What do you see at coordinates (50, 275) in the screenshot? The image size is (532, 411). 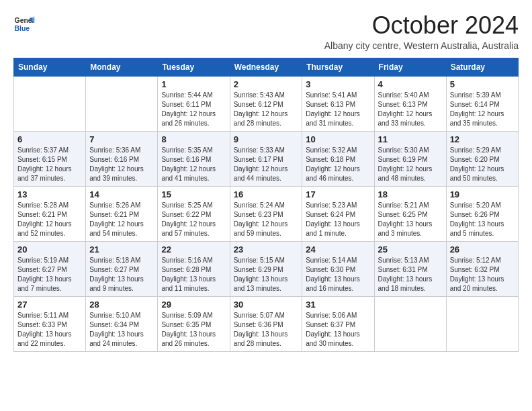 I see `day-info: Sunrise: 5:19 AM Sunset: 6:27 PM Dayligh…` at bounding box center [50, 275].